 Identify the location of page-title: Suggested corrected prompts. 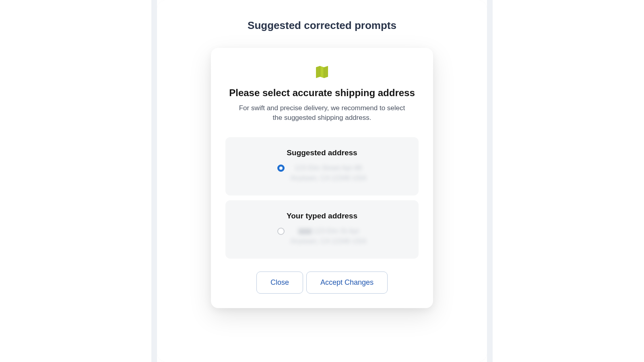
(322, 26).